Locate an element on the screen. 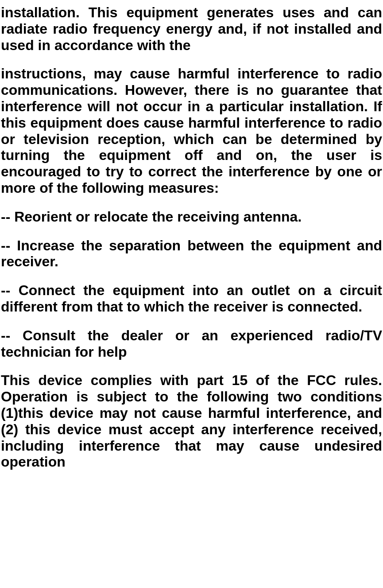 The width and height of the screenshot is (383, 588). paragraph-6: -- Consult the dealer or an experienced … is located at coordinates (191, 344).